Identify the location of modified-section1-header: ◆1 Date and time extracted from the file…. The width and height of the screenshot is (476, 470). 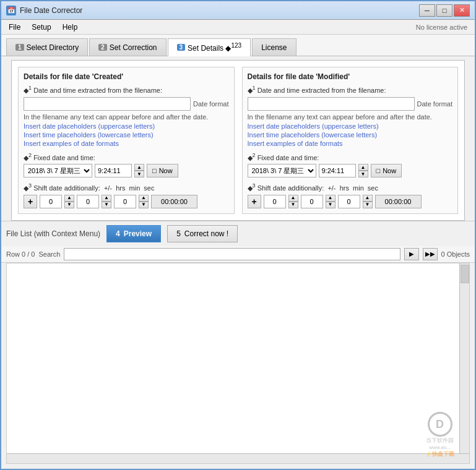
(350, 90).